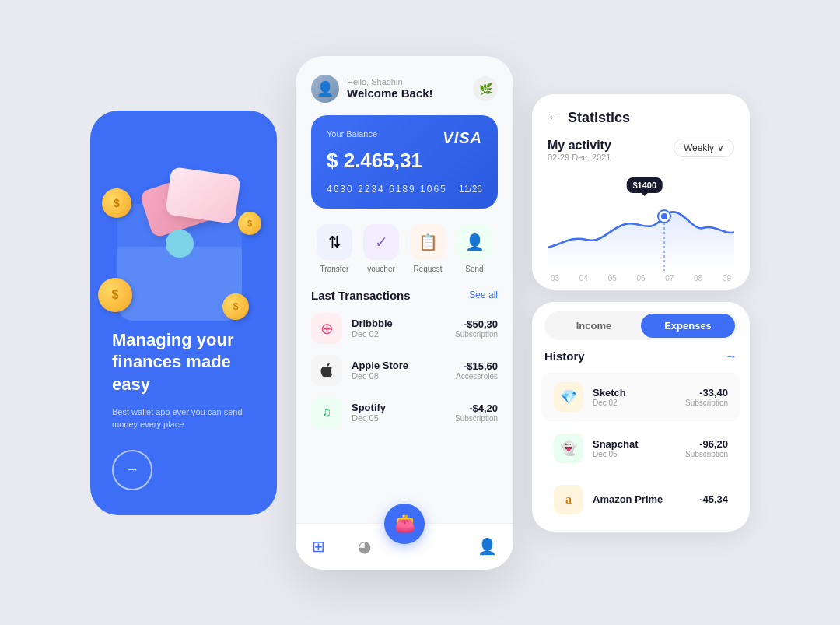  What do you see at coordinates (352, 134) in the screenshot?
I see `balance-label: Your Balance` at bounding box center [352, 134].